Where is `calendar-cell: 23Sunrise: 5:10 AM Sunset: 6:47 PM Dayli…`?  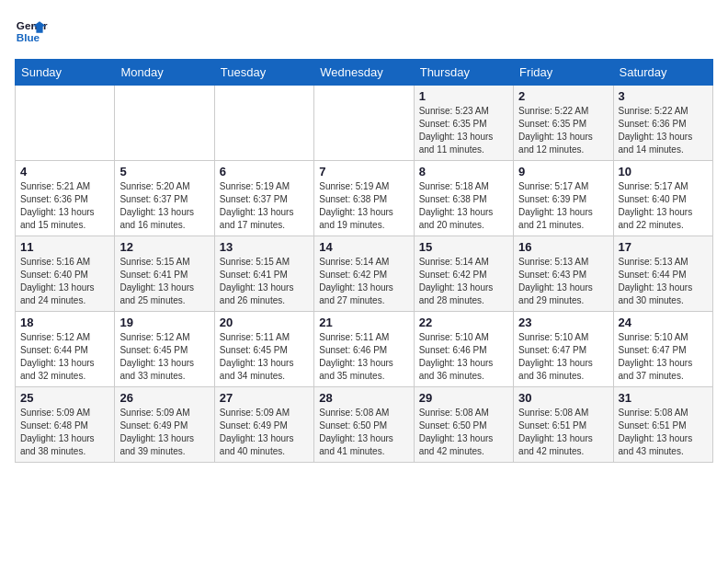
calendar-cell: 23Sunrise: 5:10 AM Sunset: 6:47 PM Dayli… is located at coordinates (563, 350).